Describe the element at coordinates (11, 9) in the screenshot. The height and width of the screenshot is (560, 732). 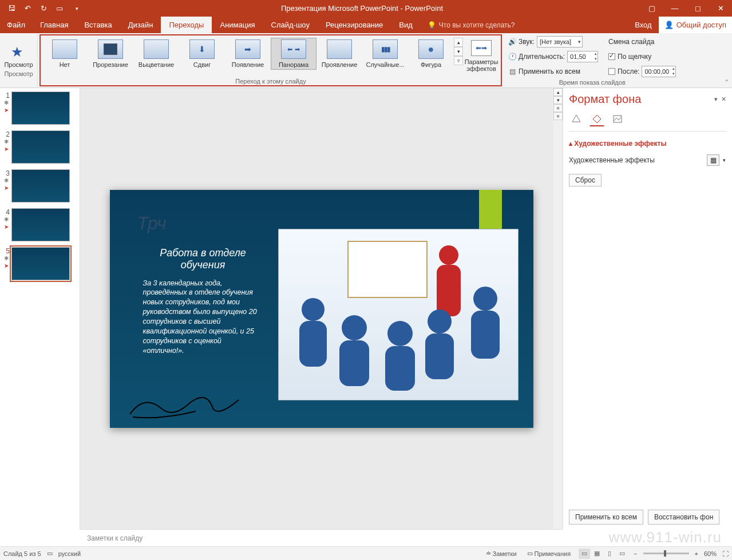
I see `save-icon: 🖫` at that location.